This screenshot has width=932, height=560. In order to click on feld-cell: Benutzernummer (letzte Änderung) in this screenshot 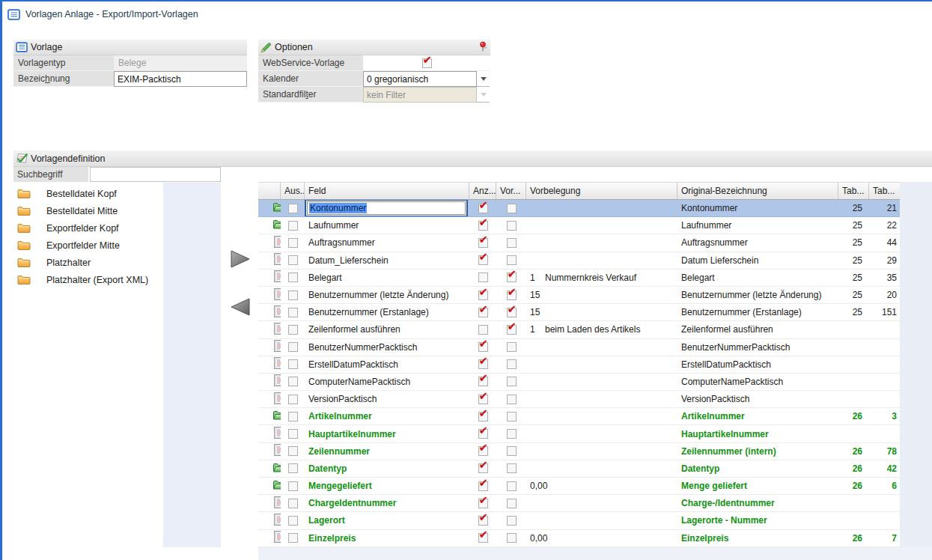, I will do `click(387, 295)`.